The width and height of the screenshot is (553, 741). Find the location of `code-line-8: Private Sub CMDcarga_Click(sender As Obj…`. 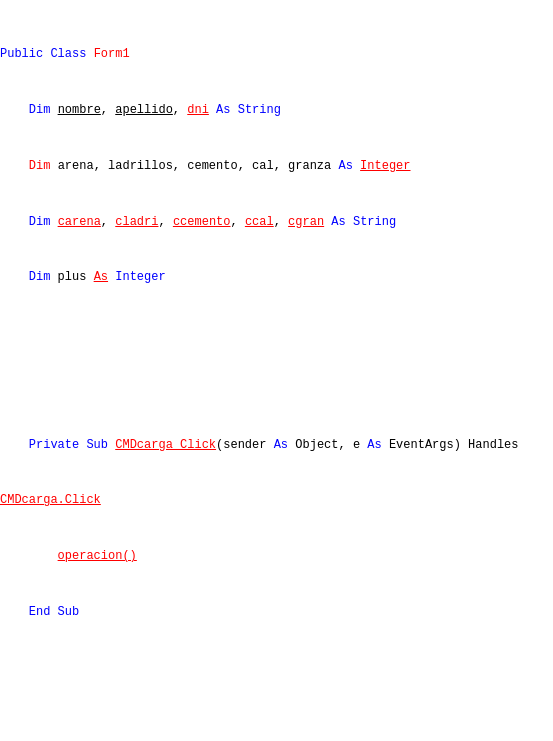

code-line-8: Private Sub CMDcarga_Click(sender As Obj… is located at coordinates (276, 446).